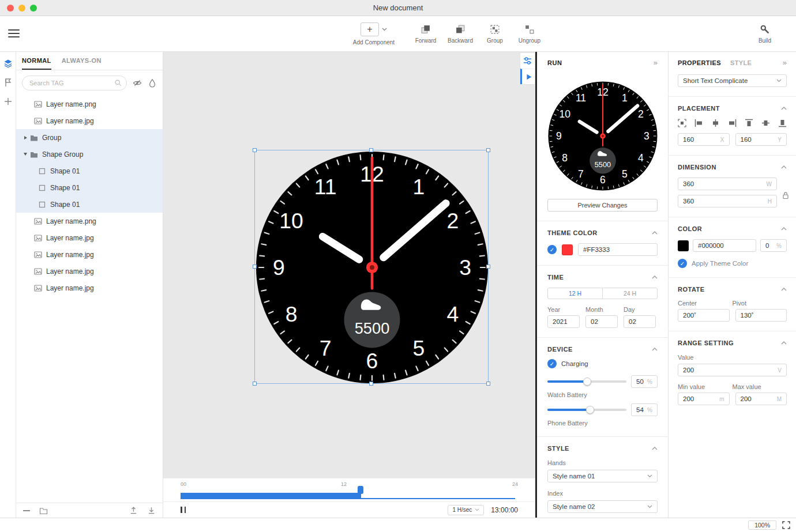 Image resolution: width=796 pixels, height=532 pixels. What do you see at coordinates (761, 399) in the screenshot?
I see `max-value-field: 200 M` at bounding box center [761, 399].